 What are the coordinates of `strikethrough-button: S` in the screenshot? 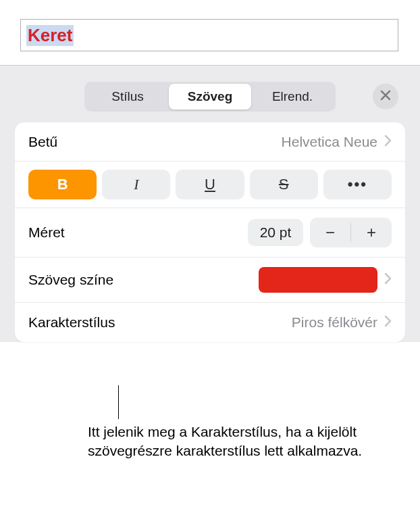 It's located at (284, 185).